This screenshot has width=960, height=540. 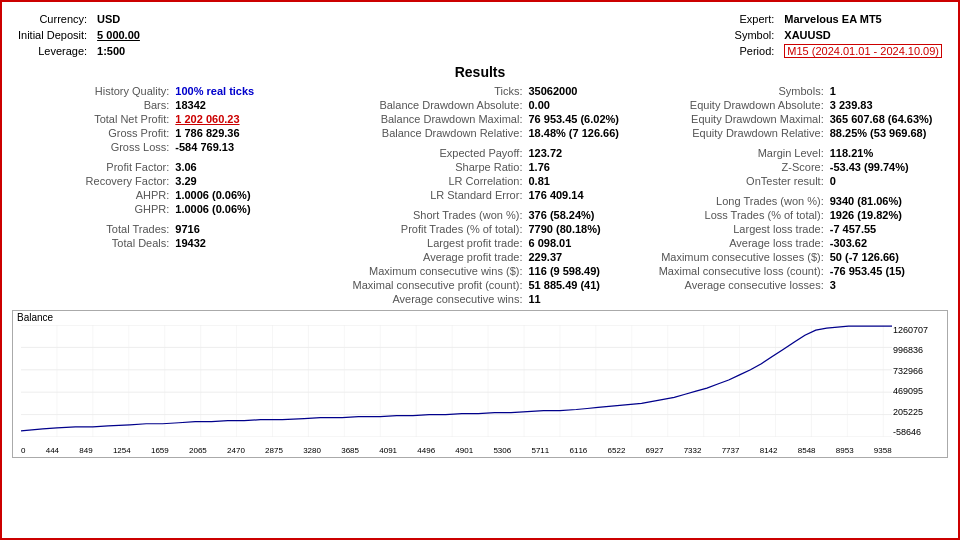 What do you see at coordinates (350, 450) in the screenshot?
I see `x-label-9: 3685` at bounding box center [350, 450].